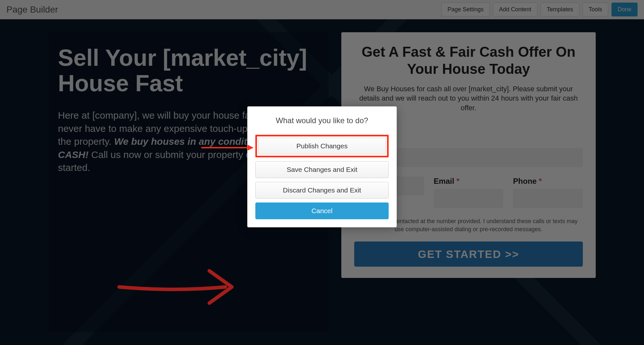 This screenshot has height=345, width=644. Describe the element at coordinates (182, 289) in the screenshot. I see `annotation-drawn-arrow-icon` at that location.